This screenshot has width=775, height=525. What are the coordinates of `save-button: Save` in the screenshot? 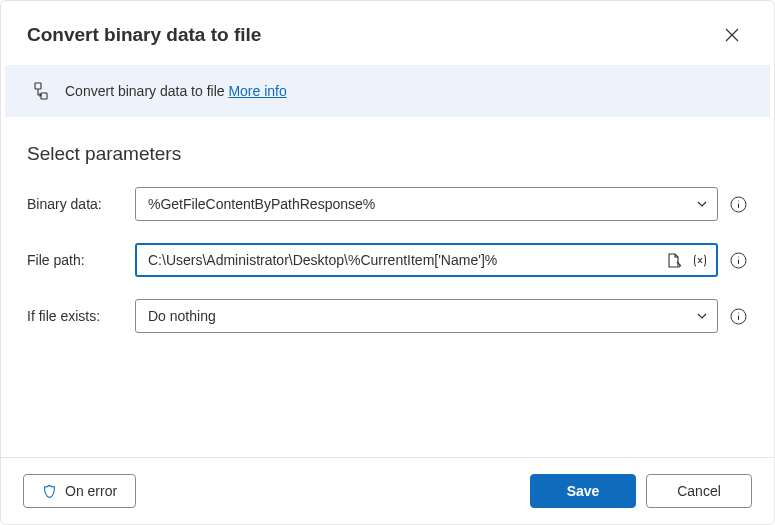 It's located at (583, 491).